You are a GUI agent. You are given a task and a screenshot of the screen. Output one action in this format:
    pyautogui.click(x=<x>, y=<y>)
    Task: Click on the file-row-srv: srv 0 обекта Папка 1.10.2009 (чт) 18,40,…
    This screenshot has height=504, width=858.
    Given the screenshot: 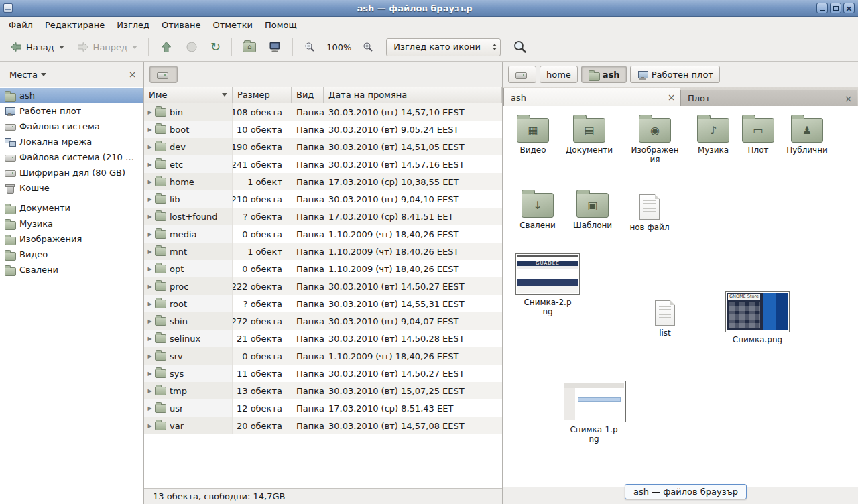 What is the action you would take?
    pyautogui.click(x=323, y=356)
    